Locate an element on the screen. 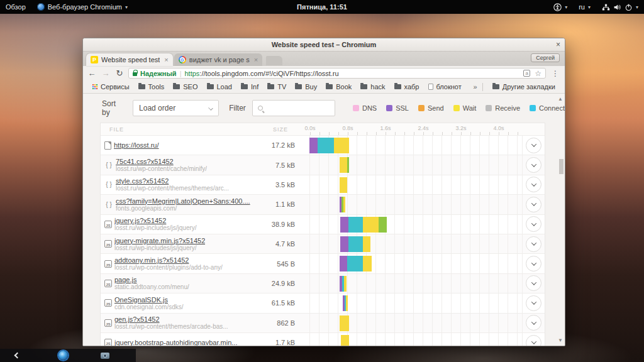  time-tick-label: 0.8s is located at coordinates (347, 128).